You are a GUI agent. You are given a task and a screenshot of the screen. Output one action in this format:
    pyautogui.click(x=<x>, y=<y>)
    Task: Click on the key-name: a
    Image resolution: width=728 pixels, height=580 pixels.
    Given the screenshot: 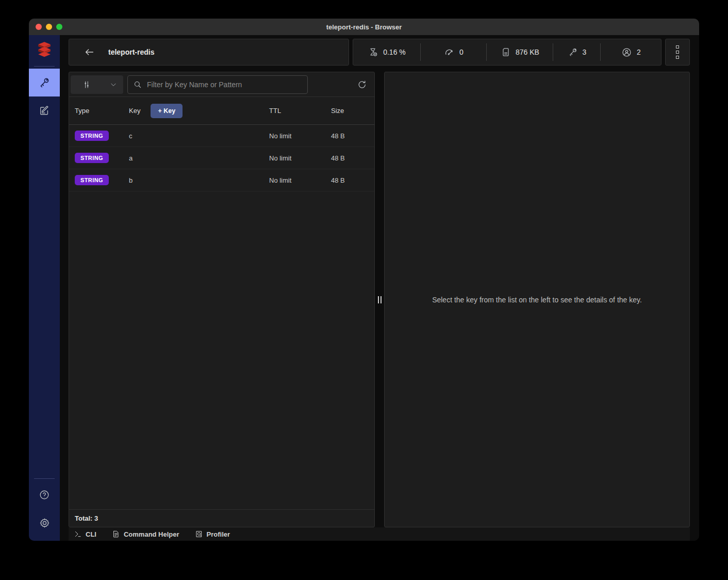 What is the action you would take?
    pyautogui.click(x=199, y=158)
    